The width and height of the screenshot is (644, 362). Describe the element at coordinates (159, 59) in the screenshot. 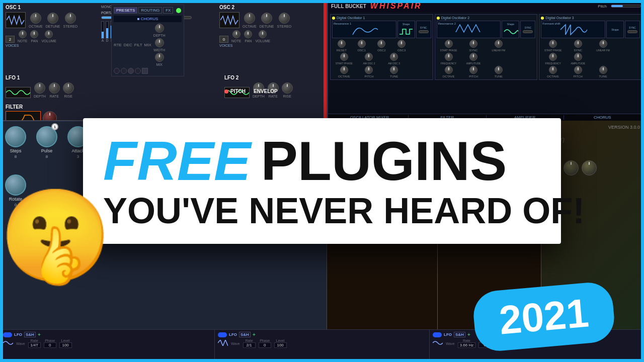

I see `fx-mix-knob: MIX` at that location.